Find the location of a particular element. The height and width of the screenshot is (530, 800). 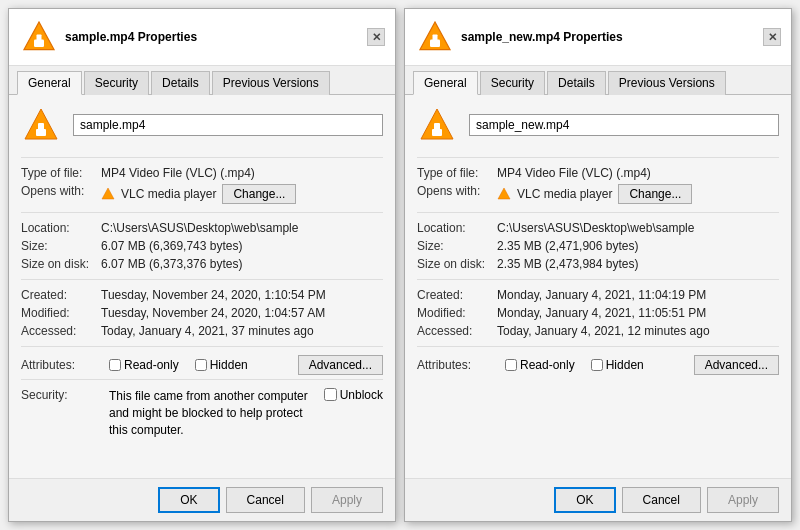

hidden-checkbox-1: Hidden is located at coordinates (222, 365).